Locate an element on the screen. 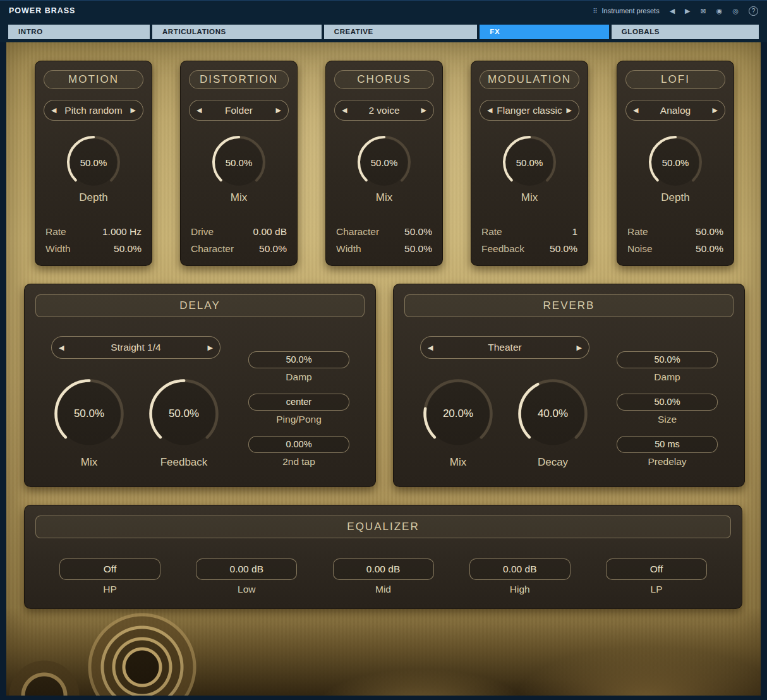  param-label: Feedback is located at coordinates (503, 249).